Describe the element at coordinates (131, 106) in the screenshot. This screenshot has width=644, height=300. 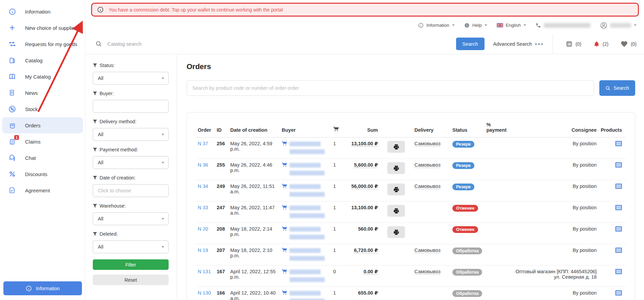
I see `buyer-input` at that location.